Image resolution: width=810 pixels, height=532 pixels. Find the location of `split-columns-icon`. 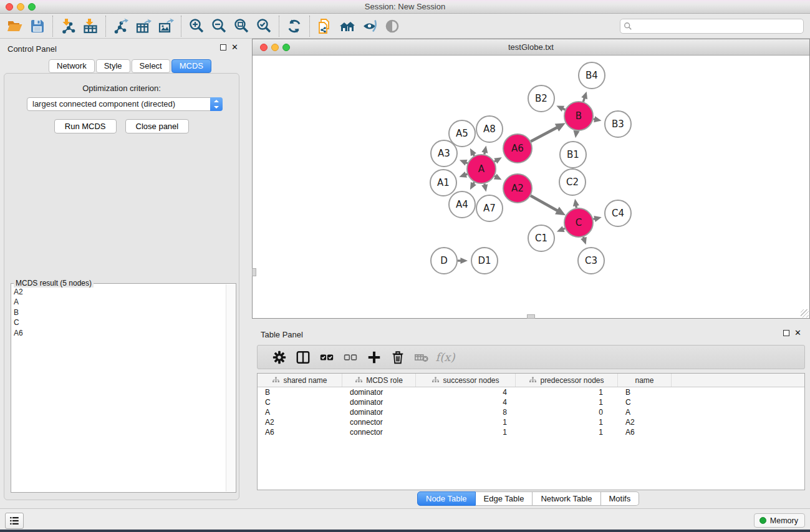

split-columns-icon is located at coordinates (303, 357).